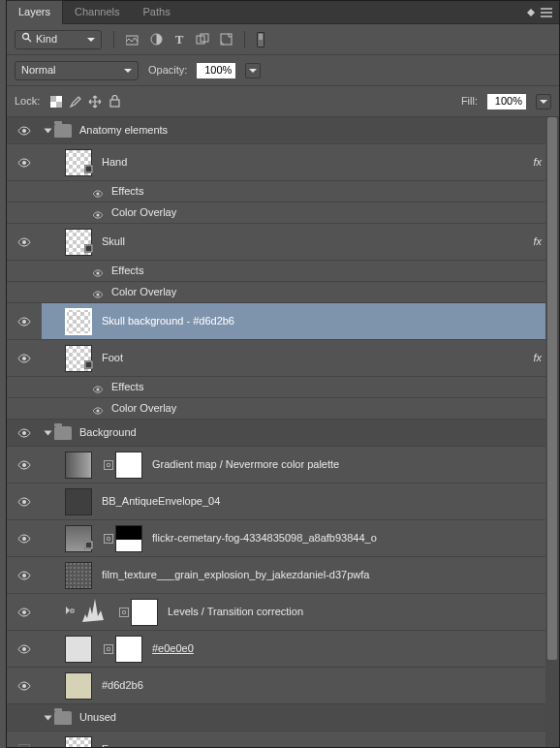 This screenshot has height=748, width=560. Describe the element at coordinates (283, 131) in the screenshot. I see `group-row-anatomy: Anatomy elements` at that location.